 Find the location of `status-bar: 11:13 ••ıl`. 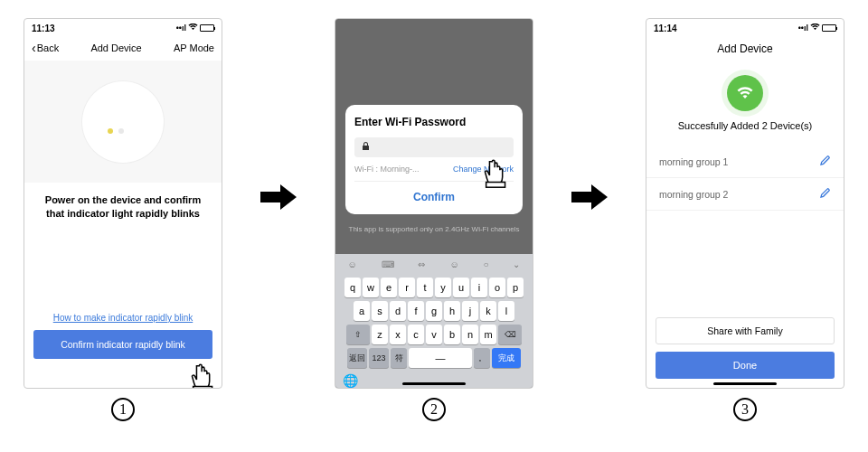

status-bar: 11:13 ••ıl is located at coordinates (123, 28).